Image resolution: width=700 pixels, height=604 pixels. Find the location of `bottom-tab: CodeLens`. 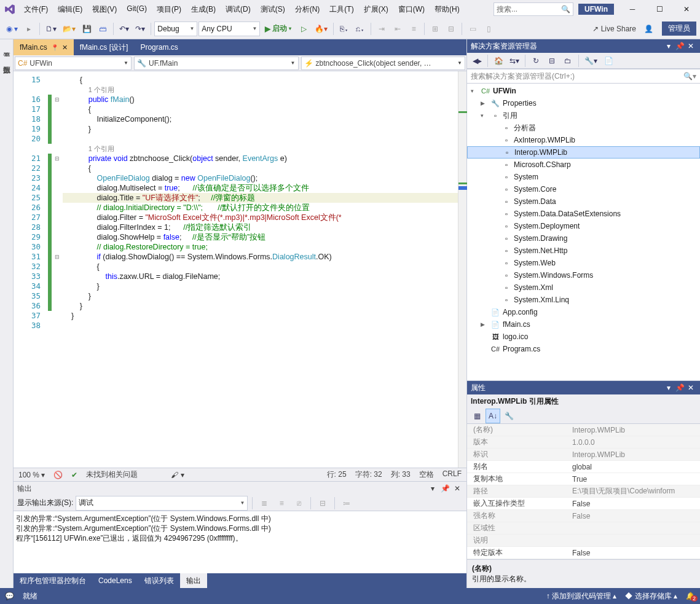

bottom-tab: CodeLens is located at coordinates (116, 581).